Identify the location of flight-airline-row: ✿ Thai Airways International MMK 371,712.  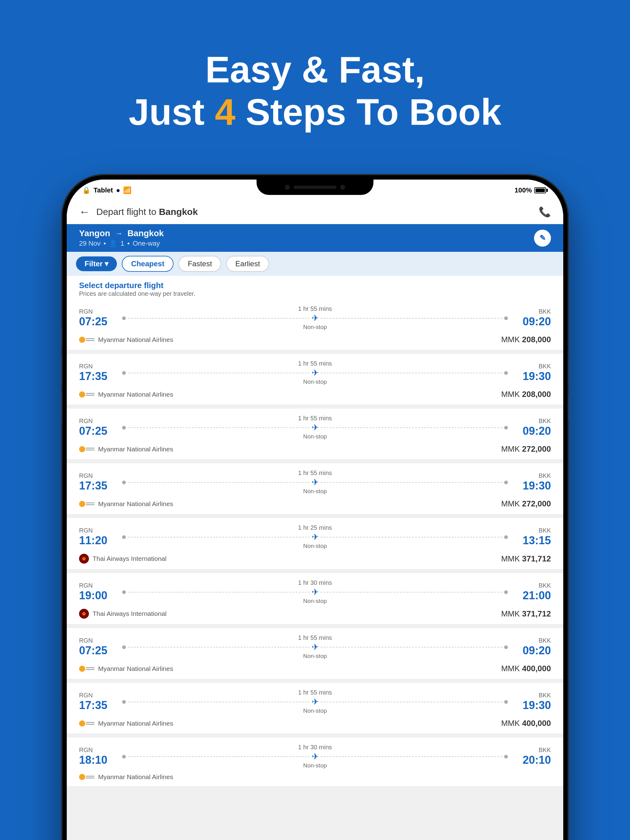
(315, 616).